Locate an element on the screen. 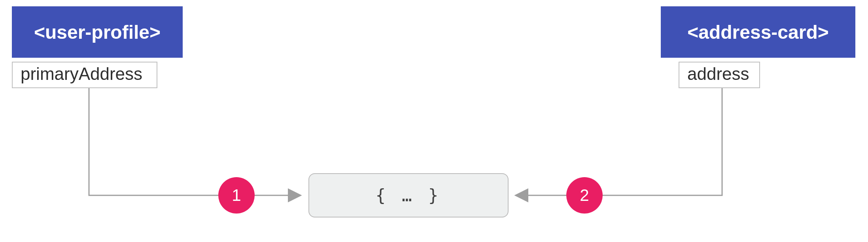  connector-left is located at coordinates (195, 141).